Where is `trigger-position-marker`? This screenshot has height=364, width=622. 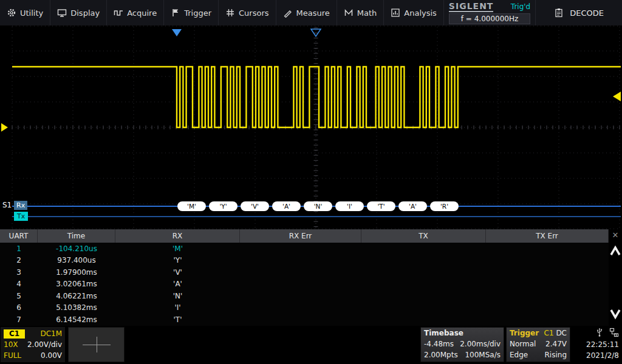 trigger-position-marker is located at coordinates (177, 33).